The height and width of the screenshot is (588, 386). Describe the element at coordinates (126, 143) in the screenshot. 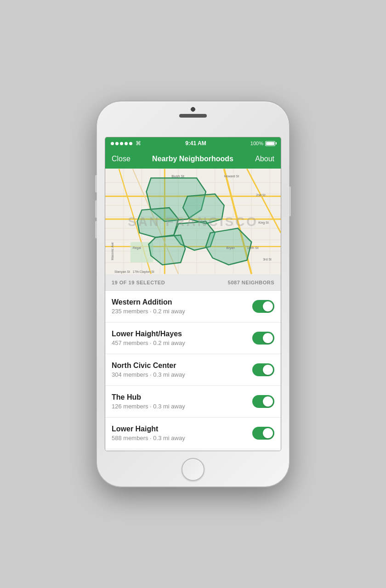

I see `signal-area: ⌘` at that location.